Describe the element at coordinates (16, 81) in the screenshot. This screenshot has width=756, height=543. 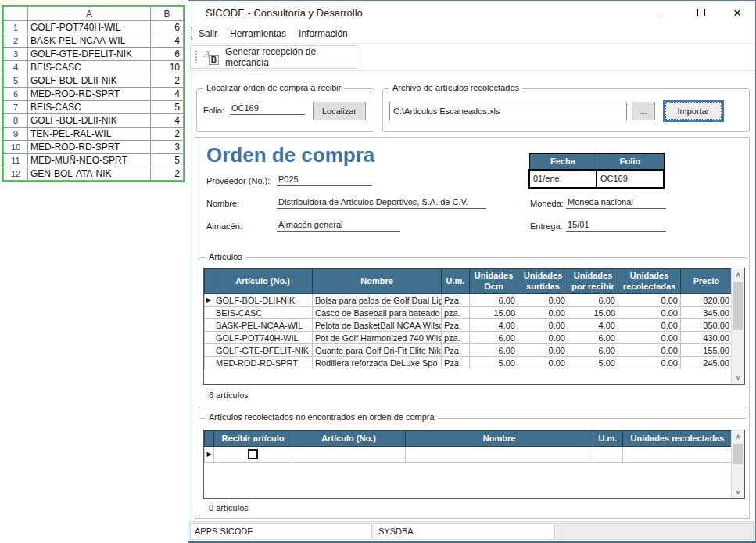
I see `sheet-row-number: 5` at that location.